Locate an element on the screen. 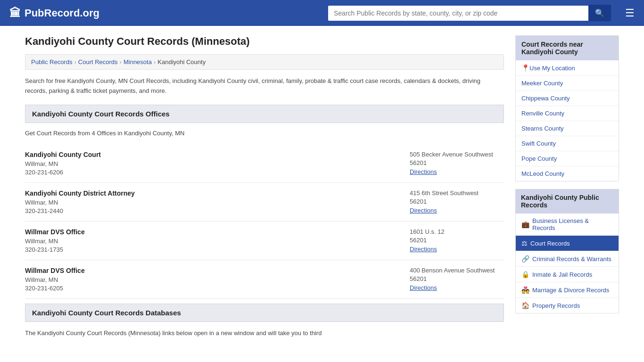 This screenshot has height=362, width=644. sidebar-pr-label: Inmate & Jail Records is located at coordinates (562, 274).